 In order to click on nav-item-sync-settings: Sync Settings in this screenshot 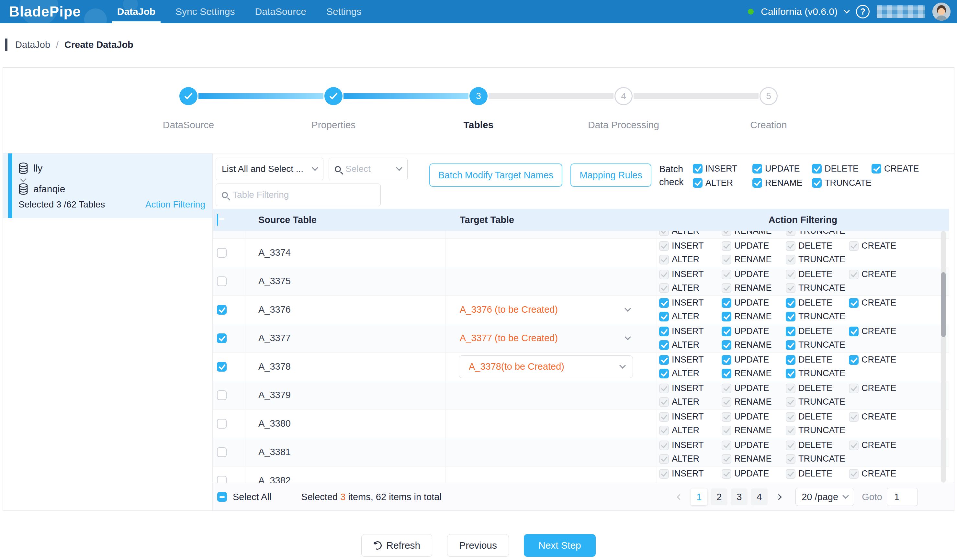, I will do `click(205, 11)`.